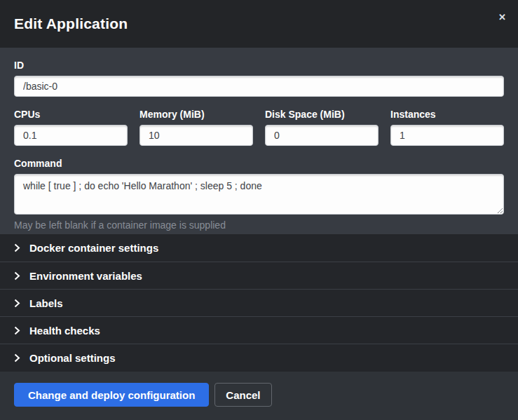  Describe the element at coordinates (259, 86) in the screenshot. I see `id-input` at that location.